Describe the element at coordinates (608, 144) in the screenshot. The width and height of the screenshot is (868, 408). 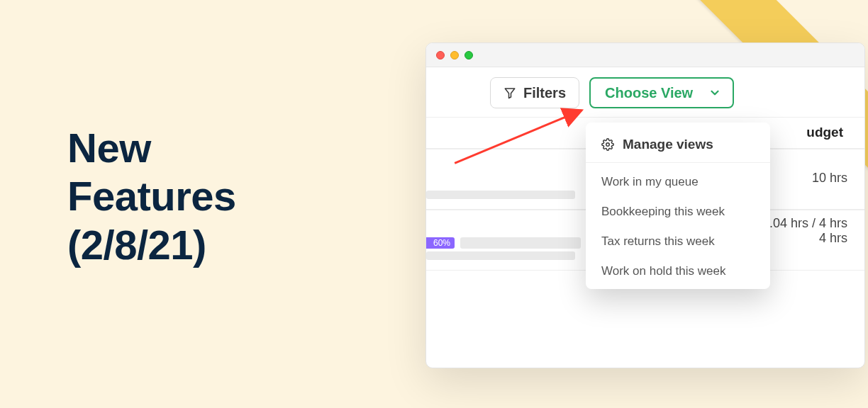
I see `gear-icon` at that location.